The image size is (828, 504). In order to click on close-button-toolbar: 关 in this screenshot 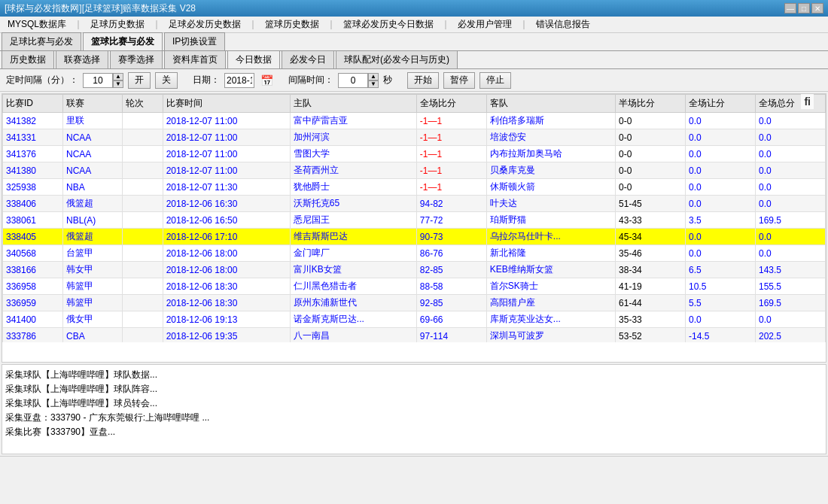, I will do `click(166, 80)`.